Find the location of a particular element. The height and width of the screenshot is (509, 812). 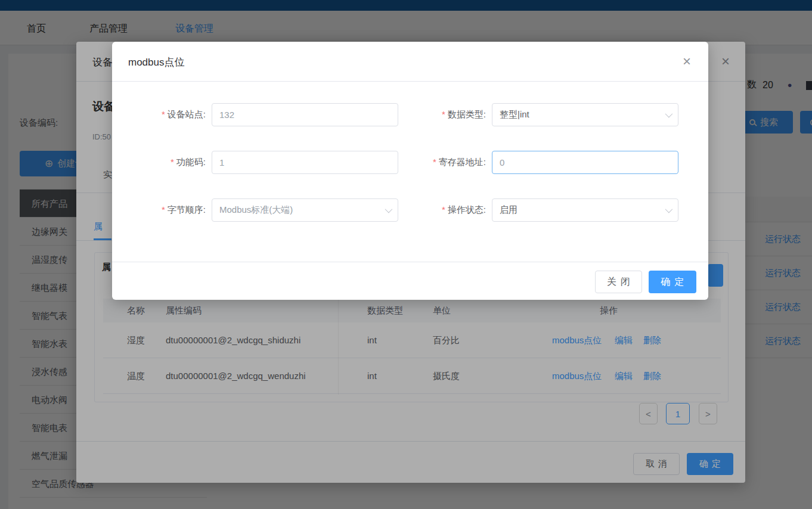

byteorder-select: Modbus标准(大端) is located at coordinates (305, 210).